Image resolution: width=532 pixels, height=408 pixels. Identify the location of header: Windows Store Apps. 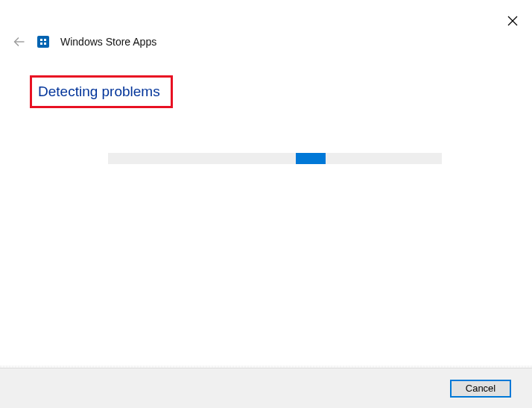
(85, 42).